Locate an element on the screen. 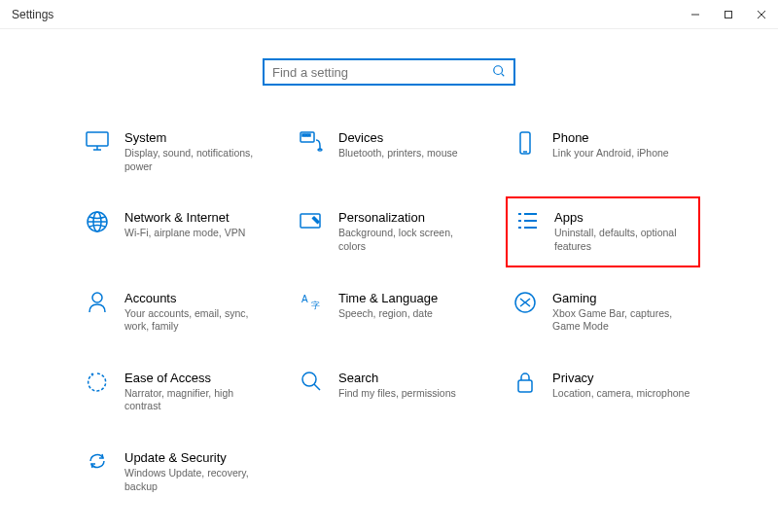  tile-title: Network & Internet is located at coordinates (195, 218).